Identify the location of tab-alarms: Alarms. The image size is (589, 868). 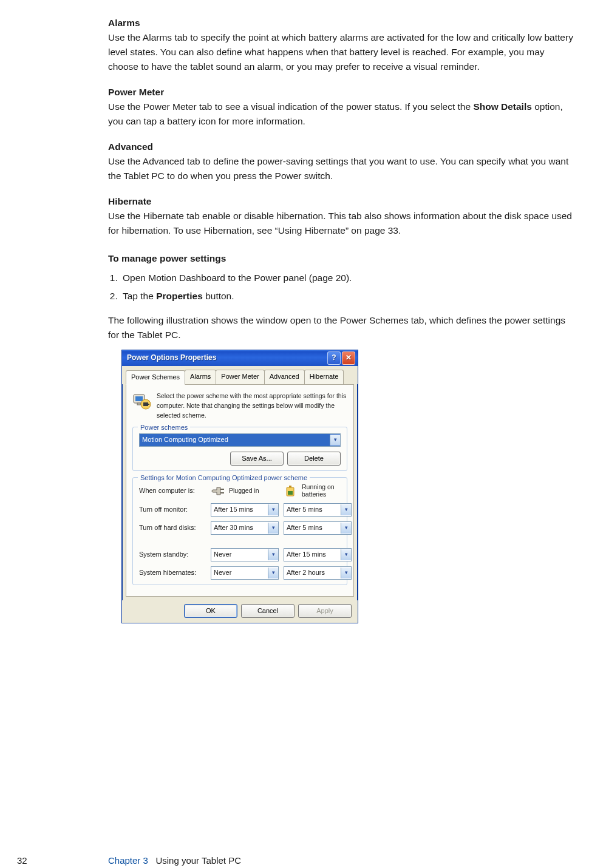
(200, 377).